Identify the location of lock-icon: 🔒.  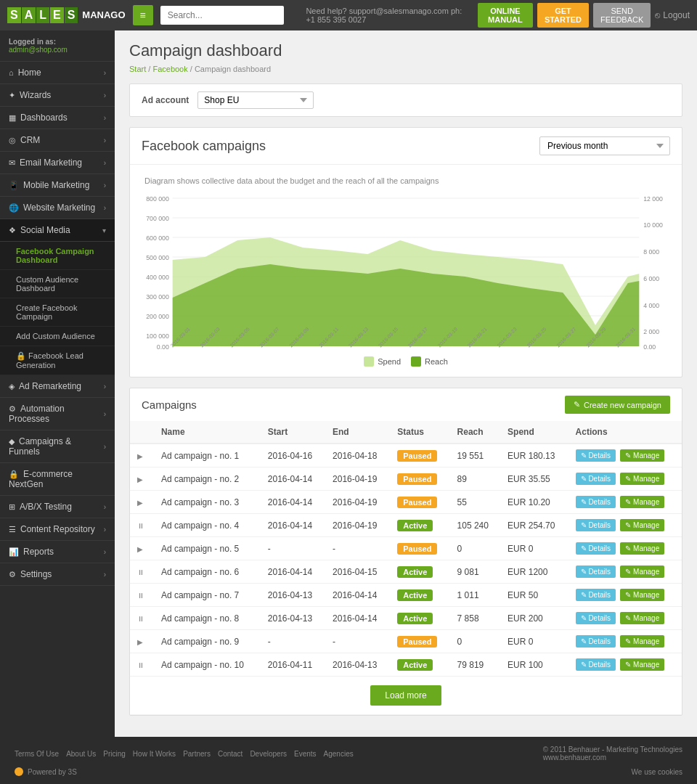
(14, 474).